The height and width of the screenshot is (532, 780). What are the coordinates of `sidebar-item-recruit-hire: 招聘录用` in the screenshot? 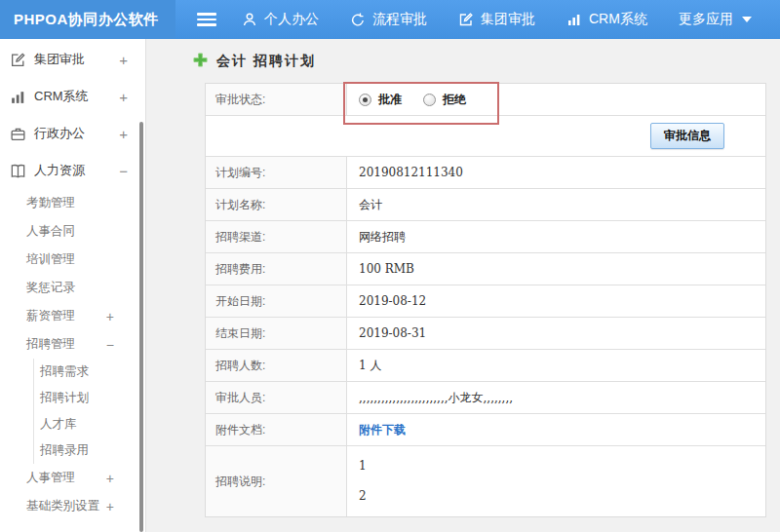 It's located at (90, 450).